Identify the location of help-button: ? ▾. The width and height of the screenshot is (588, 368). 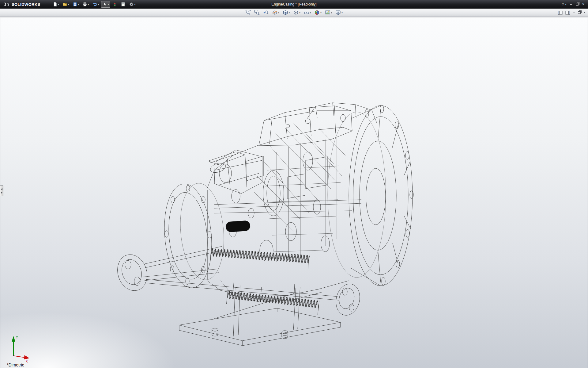
(564, 4).